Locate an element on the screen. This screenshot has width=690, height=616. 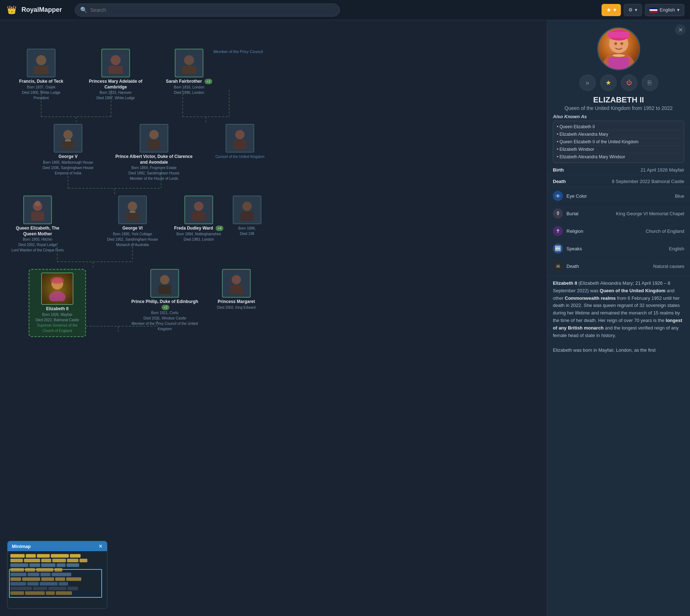
person-name-princess-mary: Princess Mary Adelaide of Cambridge is located at coordinates (116, 85).